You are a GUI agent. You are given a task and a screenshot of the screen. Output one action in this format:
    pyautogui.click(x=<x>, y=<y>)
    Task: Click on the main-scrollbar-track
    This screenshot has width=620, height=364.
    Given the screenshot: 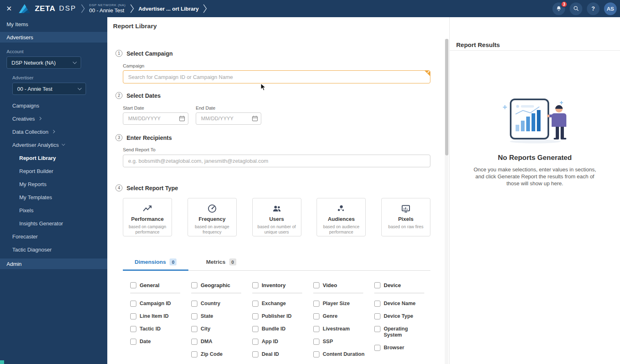 What is the action you would take?
    pyautogui.click(x=446, y=201)
    